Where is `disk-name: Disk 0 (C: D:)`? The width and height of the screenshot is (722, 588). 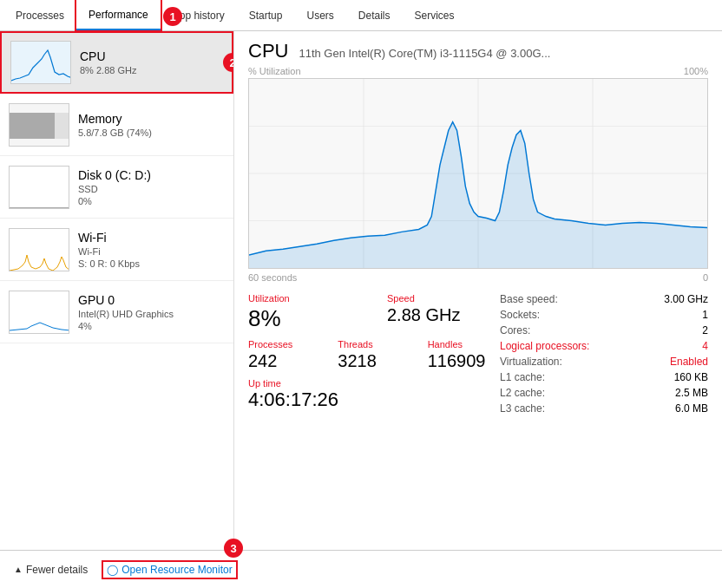 disk-name: Disk 0 (C: D:) is located at coordinates (115, 175).